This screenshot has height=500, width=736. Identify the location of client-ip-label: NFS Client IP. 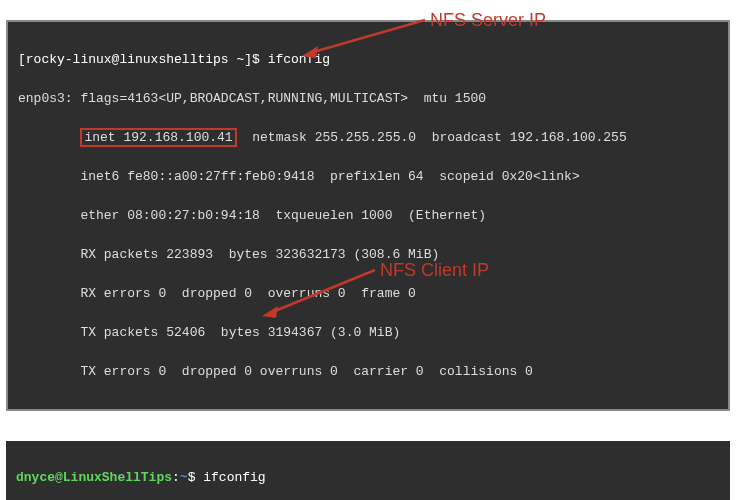
(434, 270).